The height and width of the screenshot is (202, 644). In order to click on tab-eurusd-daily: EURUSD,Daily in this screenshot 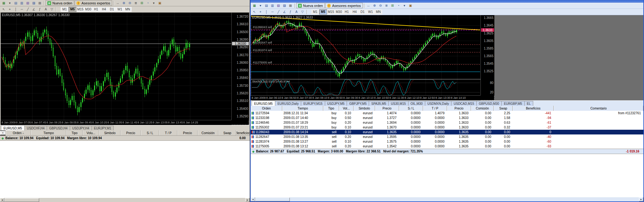, I will do `click(288, 104)`.